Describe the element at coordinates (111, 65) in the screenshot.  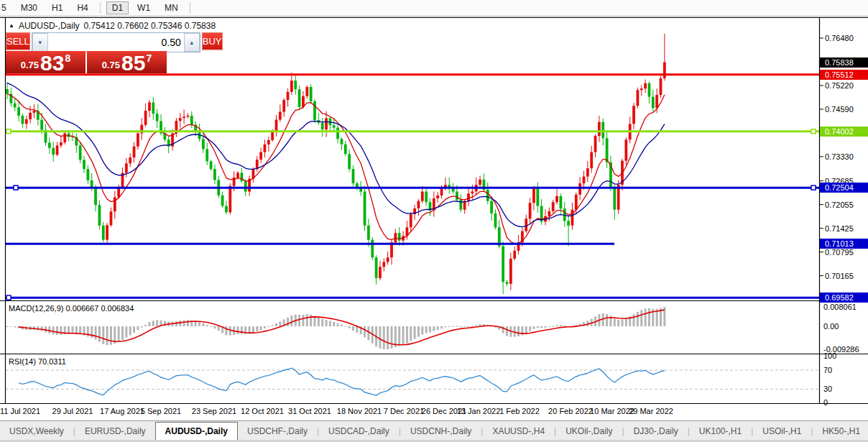
I see `buy-price-prefix: 0.75` at that location.